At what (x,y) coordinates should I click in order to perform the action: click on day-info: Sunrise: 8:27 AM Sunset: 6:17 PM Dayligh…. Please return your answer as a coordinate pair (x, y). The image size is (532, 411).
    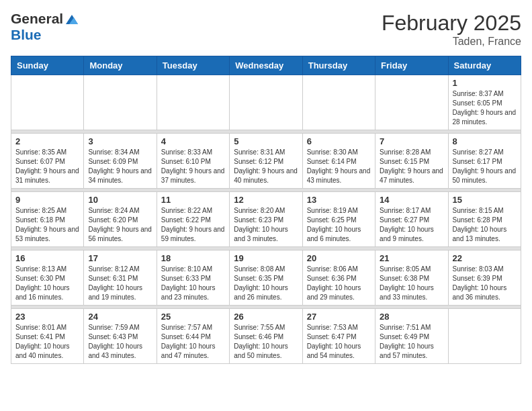
    Looking at the image, I should click on (485, 167).